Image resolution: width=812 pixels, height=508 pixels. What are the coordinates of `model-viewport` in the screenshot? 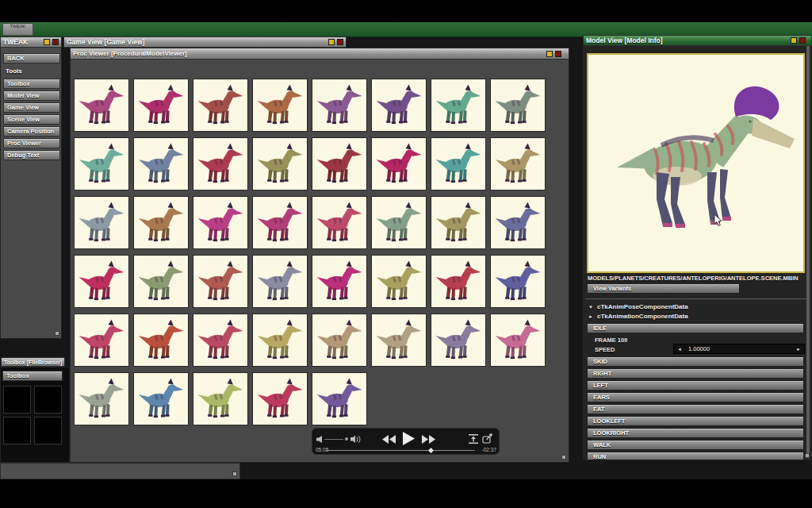 It's located at (696, 164).